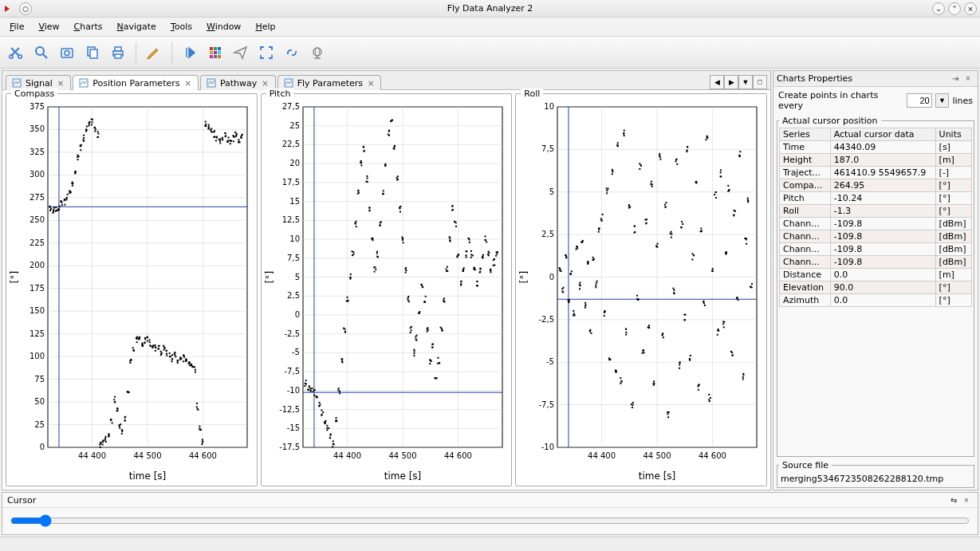  What do you see at coordinates (137, 27) in the screenshot?
I see `menu-navigate: Navigate` at bounding box center [137, 27].